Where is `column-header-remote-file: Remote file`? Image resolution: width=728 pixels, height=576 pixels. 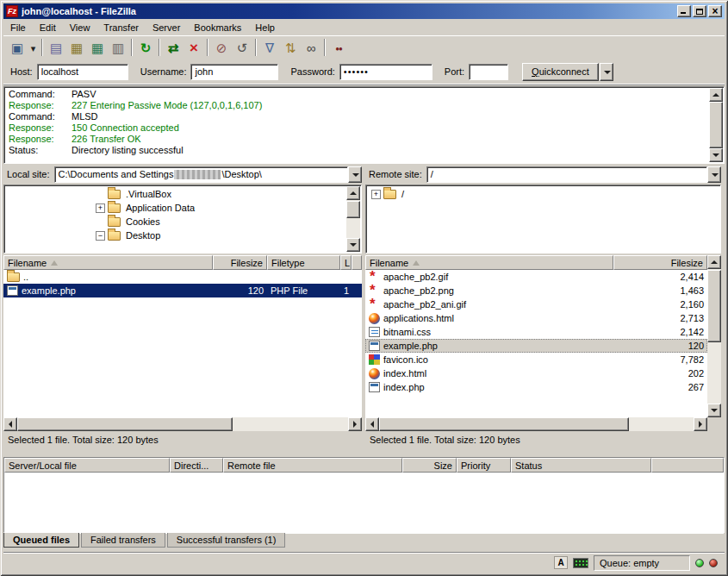 column-header-remote-file: Remote file is located at coordinates (313, 466).